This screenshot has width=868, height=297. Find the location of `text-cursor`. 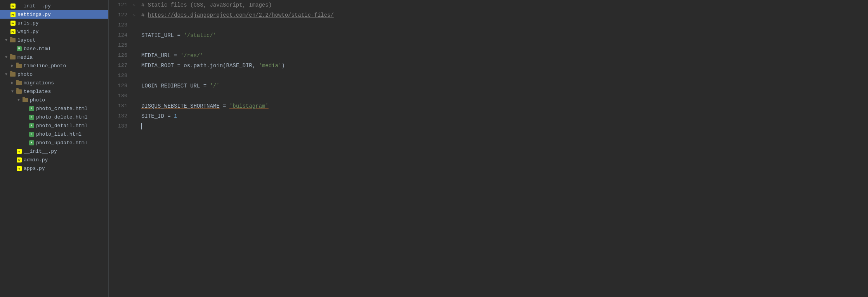

text-cursor is located at coordinates (142, 126).